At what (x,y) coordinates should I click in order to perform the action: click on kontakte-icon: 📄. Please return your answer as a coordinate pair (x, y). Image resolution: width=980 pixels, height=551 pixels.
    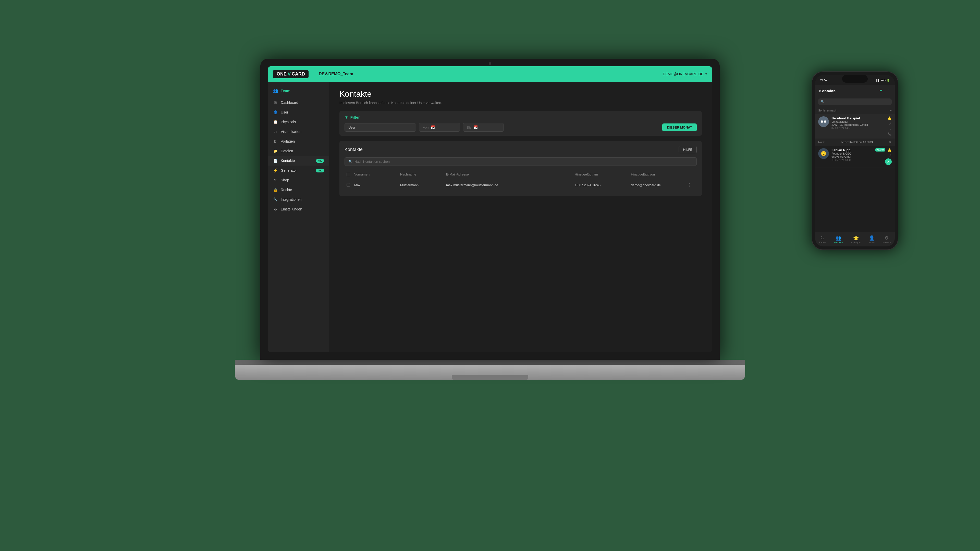
    Looking at the image, I should click on (275, 161).